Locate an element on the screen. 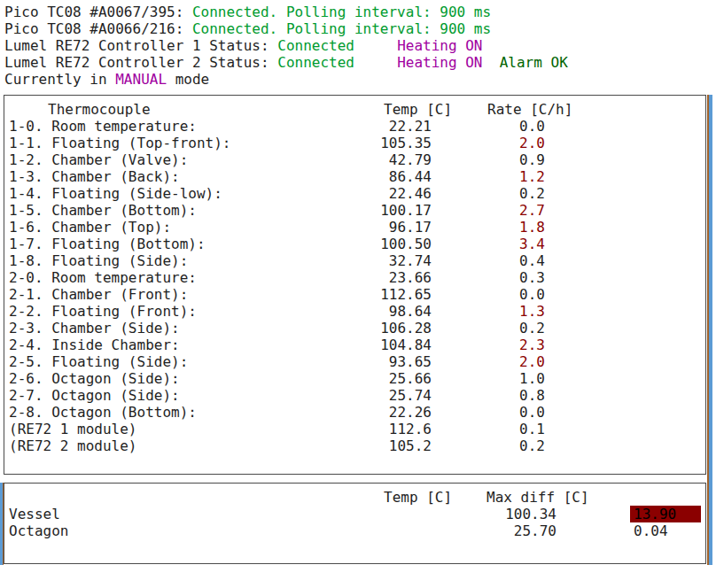  max-diff-value: 0.04 is located at coordinates (665, 531).